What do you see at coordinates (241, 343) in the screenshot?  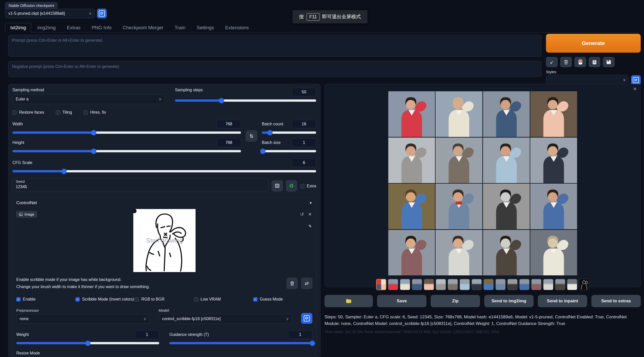 I see `guidance-strength-slider` at bounding box center [241, 343].